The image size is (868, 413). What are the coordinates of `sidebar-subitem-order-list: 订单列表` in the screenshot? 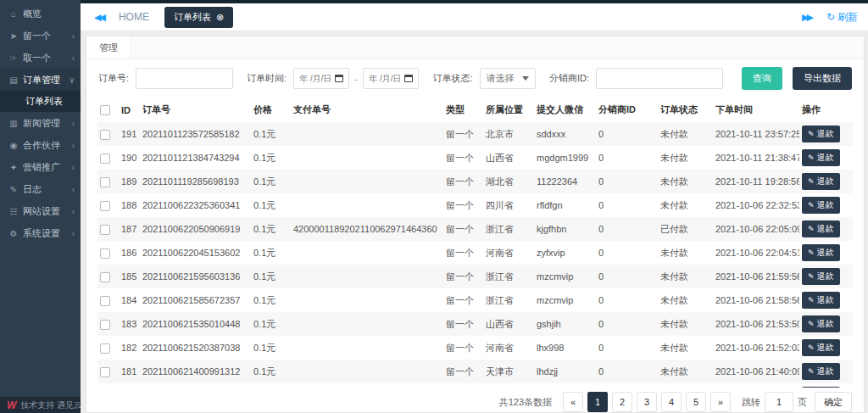 It's located at (41, 102).